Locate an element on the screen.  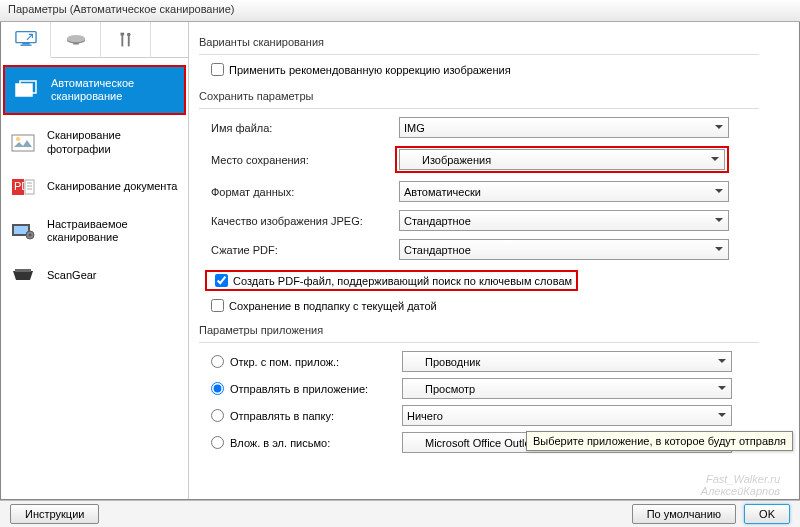
window-titlebar: Параметры (Автоматическое сканирование) is located at coordinates (400, 11).